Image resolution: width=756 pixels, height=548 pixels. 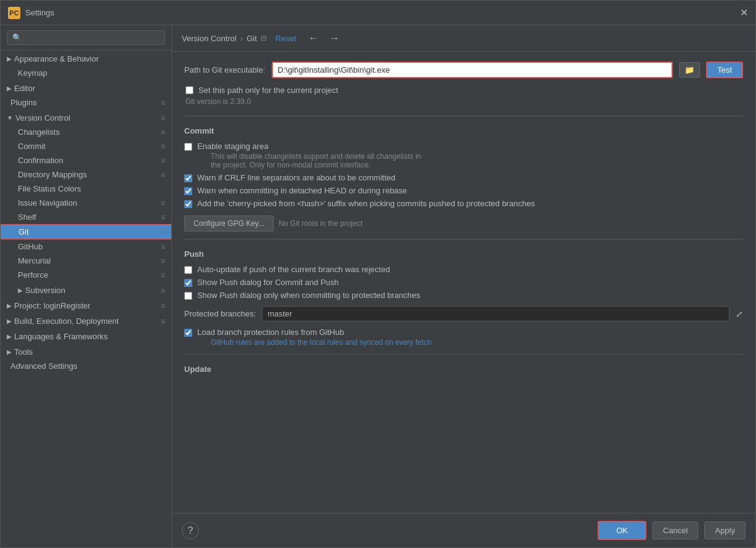 What do you see at coordinates (86, 73) in the screenshot?
I see `sidebar-item-keymap: Keymap` at bounding box center [86, 73].